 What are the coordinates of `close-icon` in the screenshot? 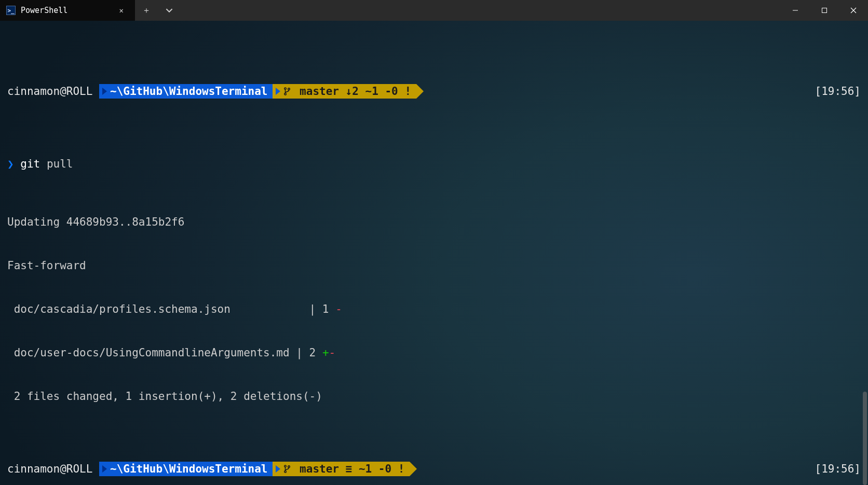 It's located at (853, 10).